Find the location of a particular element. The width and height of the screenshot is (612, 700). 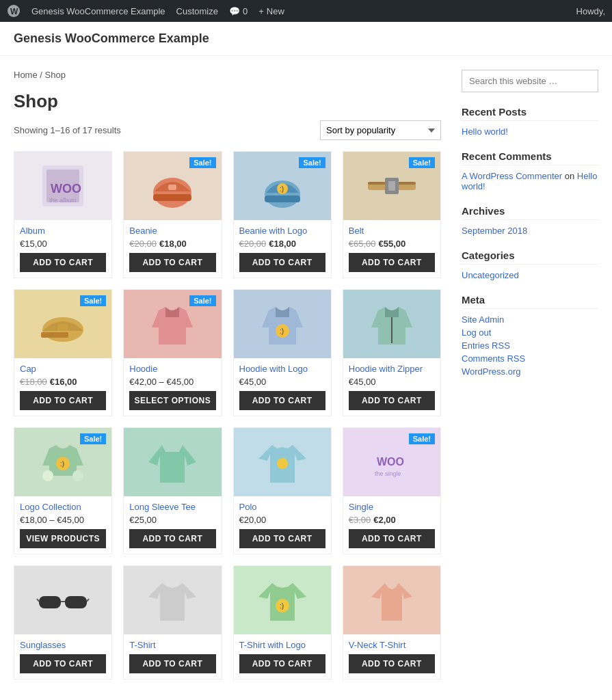

sort-select: Sort by popularity Sort by average ratin… is located at coordinates (380, 130).